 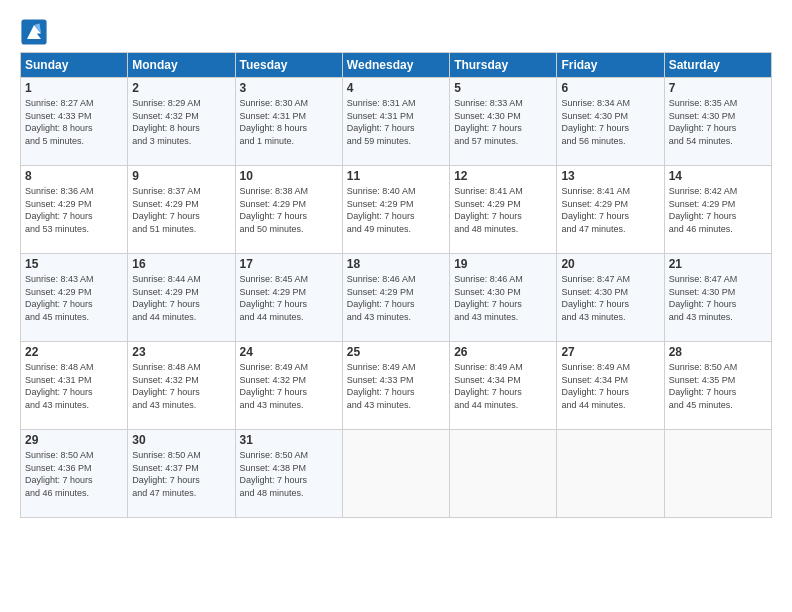 I want to click on calendar-week-4: 22Sunrise: 8:48 AMSunset: 4:31 PMDayligh…, so click(x=396, y=386).